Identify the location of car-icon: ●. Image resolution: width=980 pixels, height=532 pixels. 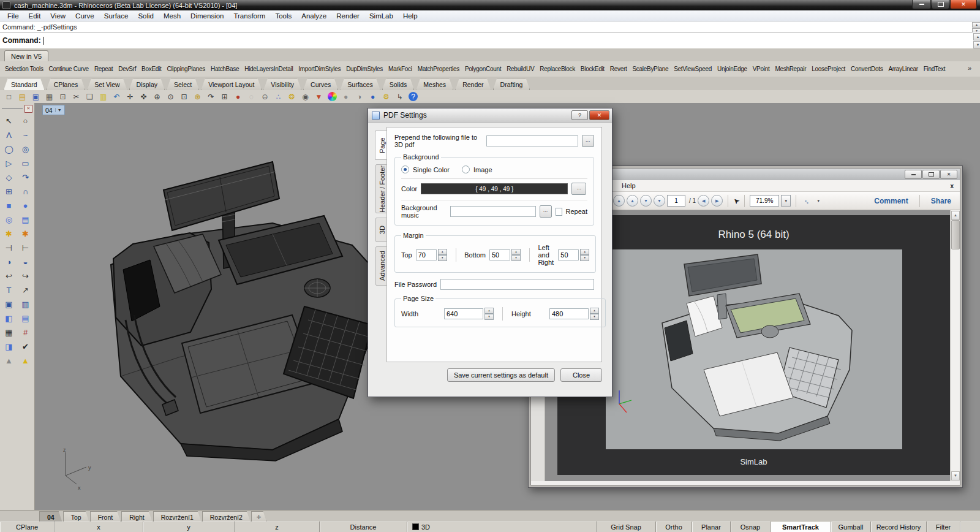
(238, 97).